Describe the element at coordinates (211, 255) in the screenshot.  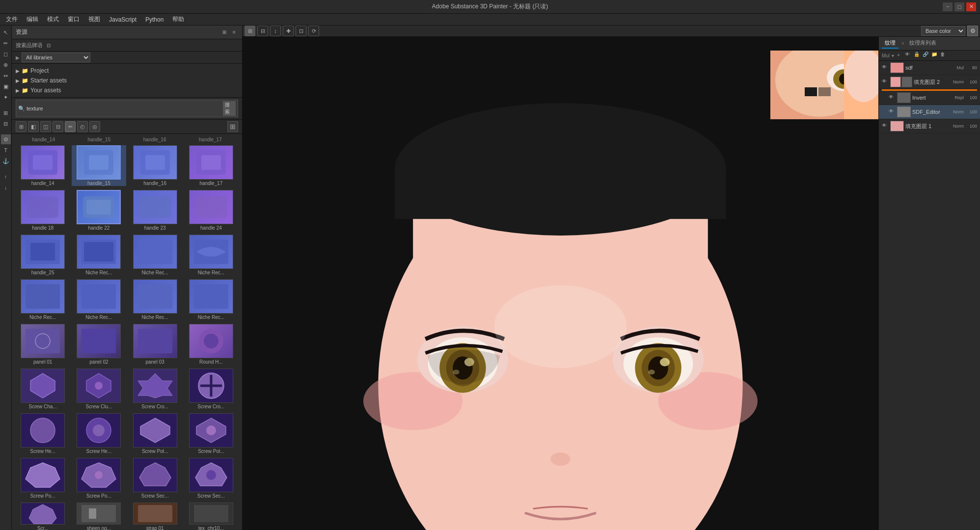
I see `asset-item-niche-3: Niche Rec...` at that location.